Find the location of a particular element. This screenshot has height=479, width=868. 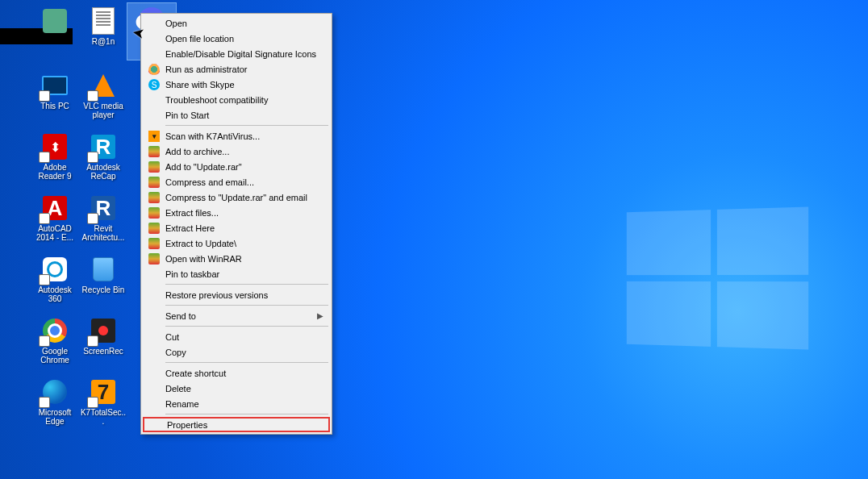

menu-item-label: Open is located at coordinates (176, 23).